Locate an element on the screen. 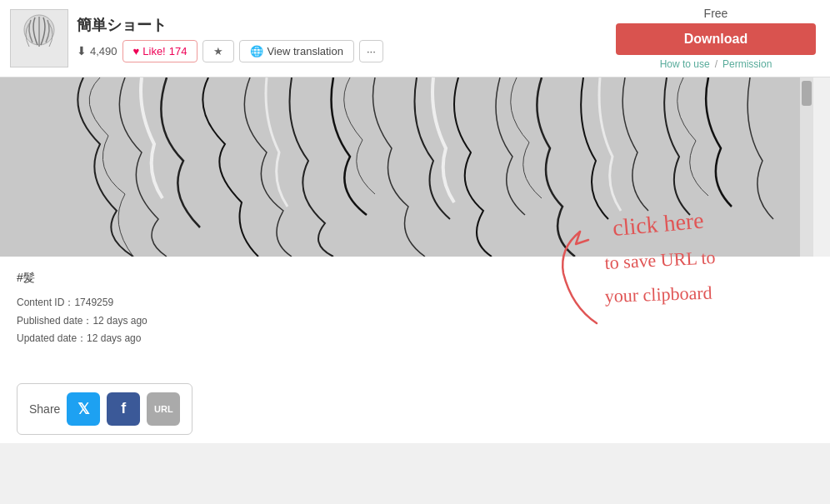  like-label: Like! is located at coordinates (153, 52).